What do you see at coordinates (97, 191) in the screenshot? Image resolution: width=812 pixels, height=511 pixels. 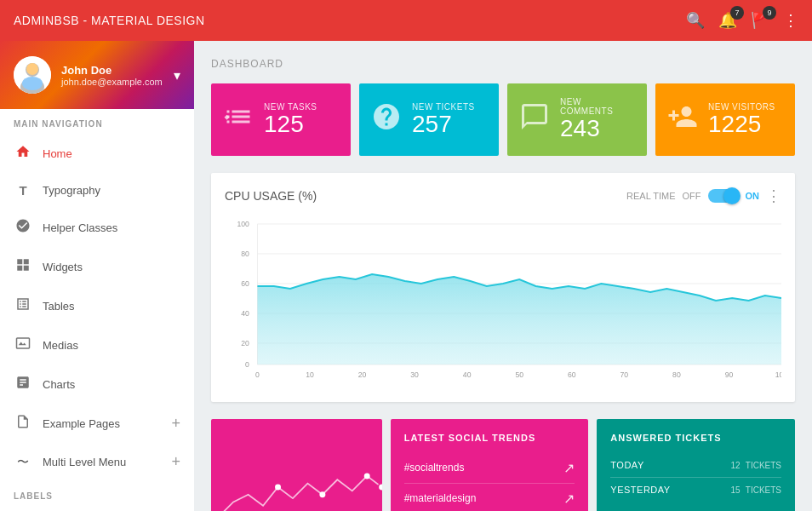 I see `sidebar-item-typography: T Typography` at bounding box center [97, 191].